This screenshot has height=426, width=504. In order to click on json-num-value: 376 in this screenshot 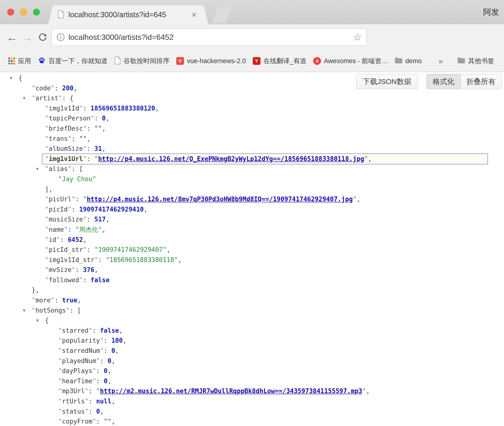, I will do `click(89, 270)`.